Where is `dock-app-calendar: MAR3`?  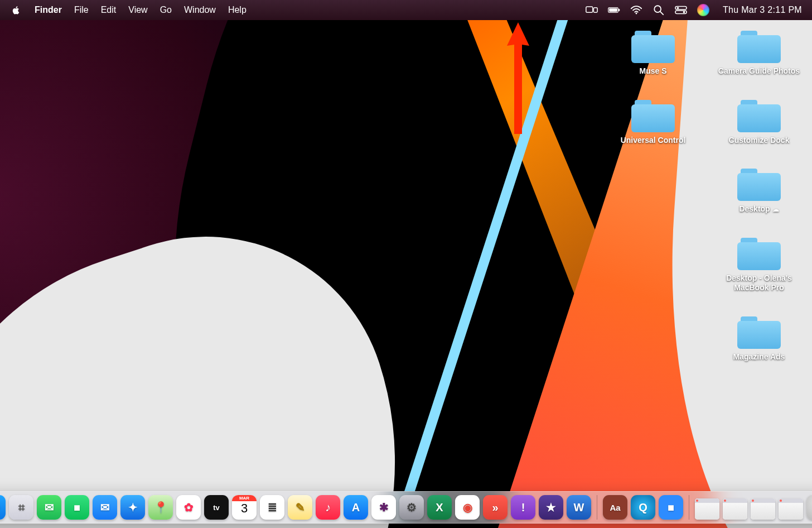 dock-app-calendar: MAR3 is located at coordinates (244, 507).